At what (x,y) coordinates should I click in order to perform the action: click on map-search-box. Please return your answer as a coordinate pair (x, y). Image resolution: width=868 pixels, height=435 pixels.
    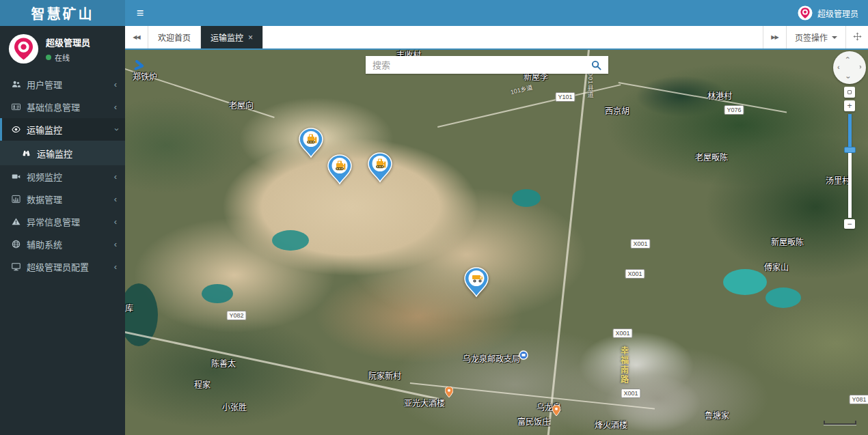
    Looking at the image, I should click on (487, 65).